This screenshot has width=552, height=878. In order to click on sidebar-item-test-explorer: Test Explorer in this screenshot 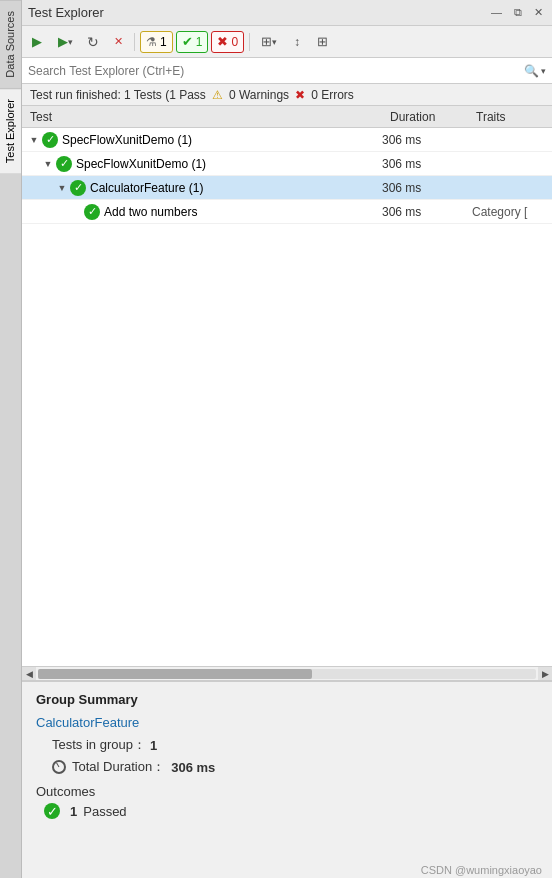, I will do `click(10, 130)`.